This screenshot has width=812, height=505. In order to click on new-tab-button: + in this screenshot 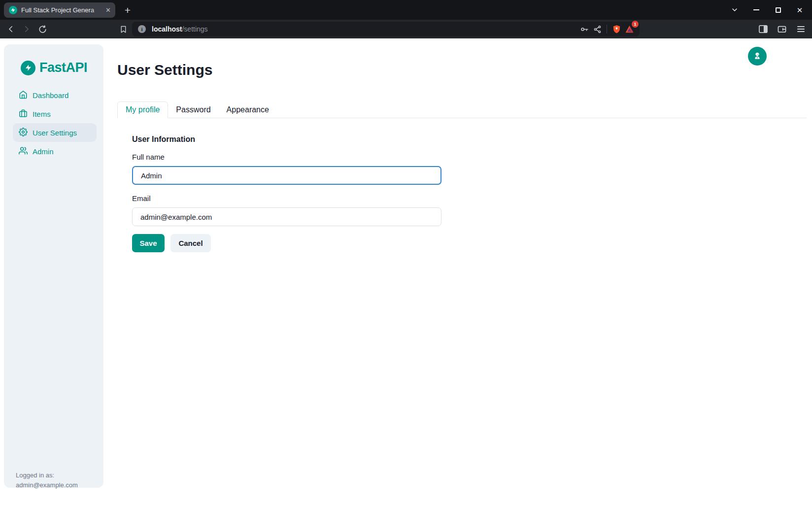, I will do `click(128, 10)`.